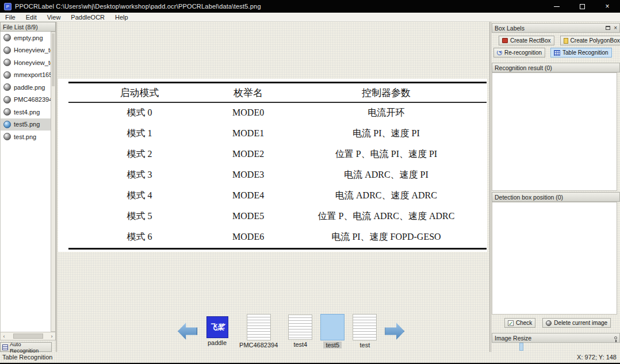  What do you see at coordinates (582, 7) in the screenshot?
I see `maximize-icon` at bounding box center [582, 7].